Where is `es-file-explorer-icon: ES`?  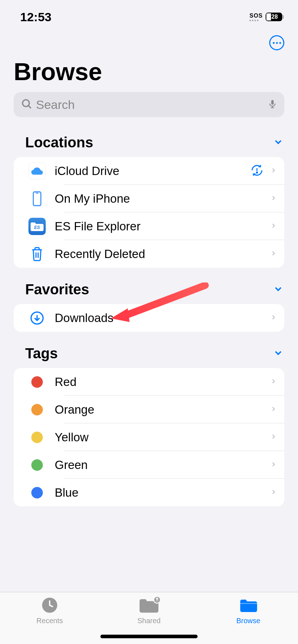
es-file-explorer-icon: ES is located at coordinates (37, 226).